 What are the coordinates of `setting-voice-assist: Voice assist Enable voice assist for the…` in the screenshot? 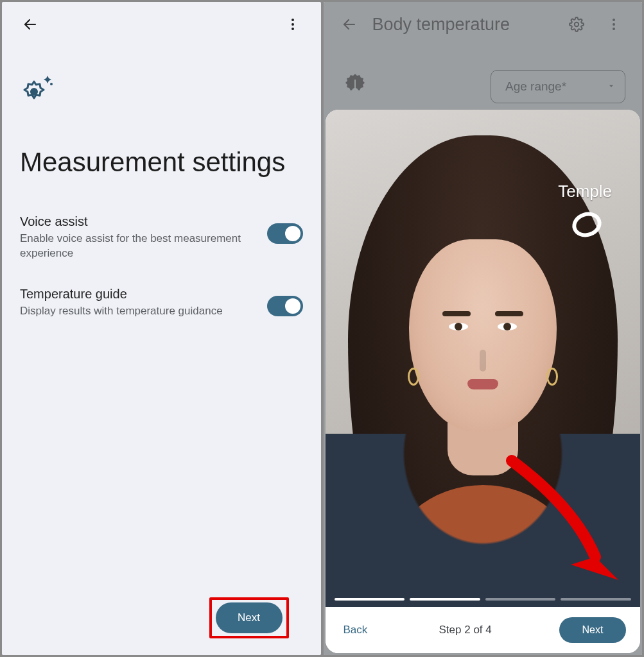 It's located at (162, 237).